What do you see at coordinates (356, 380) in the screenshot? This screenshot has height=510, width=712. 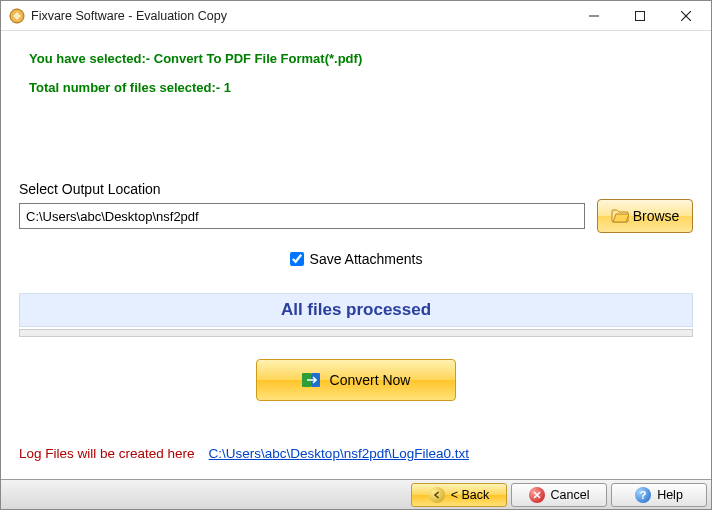 I see `convert-now-button: Convert Now` at bounding box center [356, 380].